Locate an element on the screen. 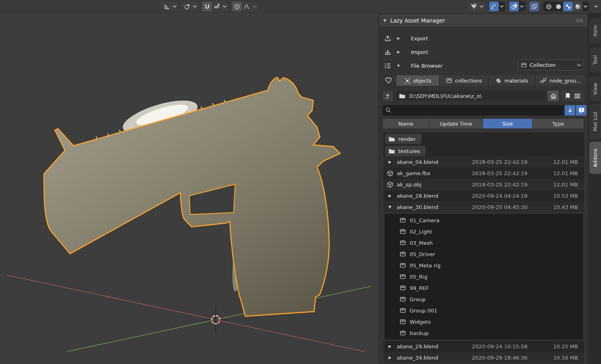 Image resolution: width=601 pixels, height=364 pixels. collection-row: 01_Camera is located at coordinates (484, 220).